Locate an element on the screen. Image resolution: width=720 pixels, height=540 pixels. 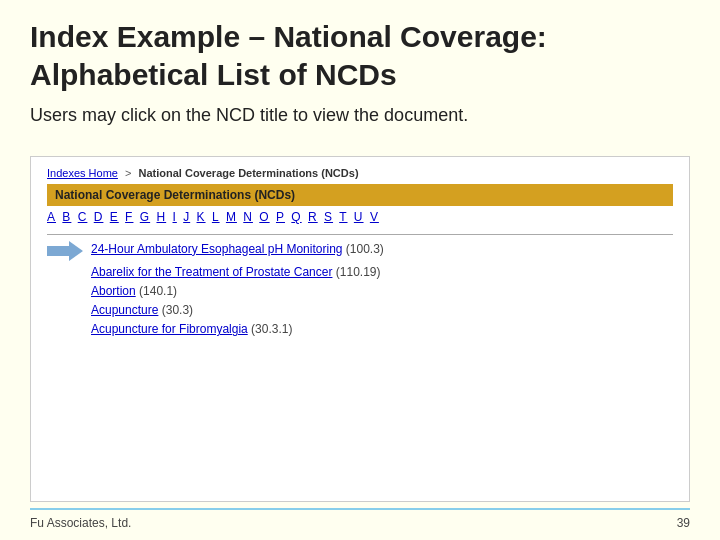
alpha-letter-C: C is located at coordinates (83, 217).